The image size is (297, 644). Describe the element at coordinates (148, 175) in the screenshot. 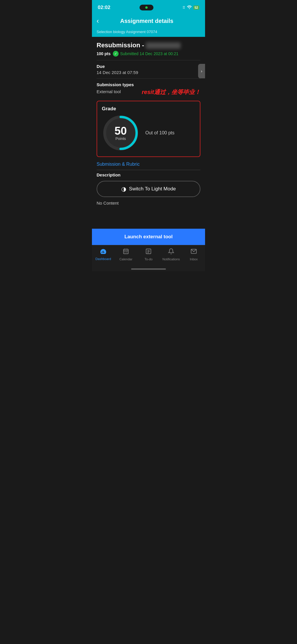

I see `description-label: Description` at that location.